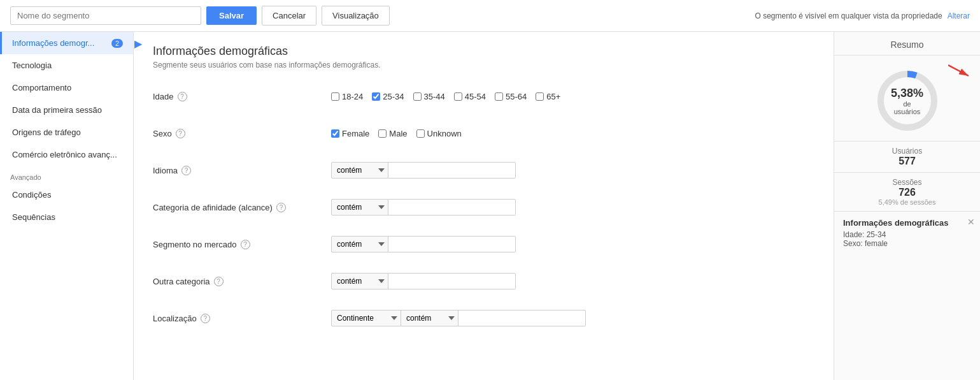 The image size is (980, 380). What do you see at coordinates (423, 207) in the screenshot?
I see `afinidade-combo: contém` at bounding box center [423, 207].